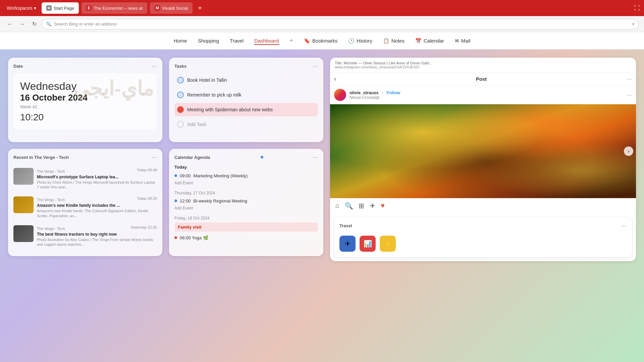 This screenshot has width=644, height=362. Describe the element at coordinates (629, 79) in the screenshot. I see `instagram-more-button: ⋯` at that location.